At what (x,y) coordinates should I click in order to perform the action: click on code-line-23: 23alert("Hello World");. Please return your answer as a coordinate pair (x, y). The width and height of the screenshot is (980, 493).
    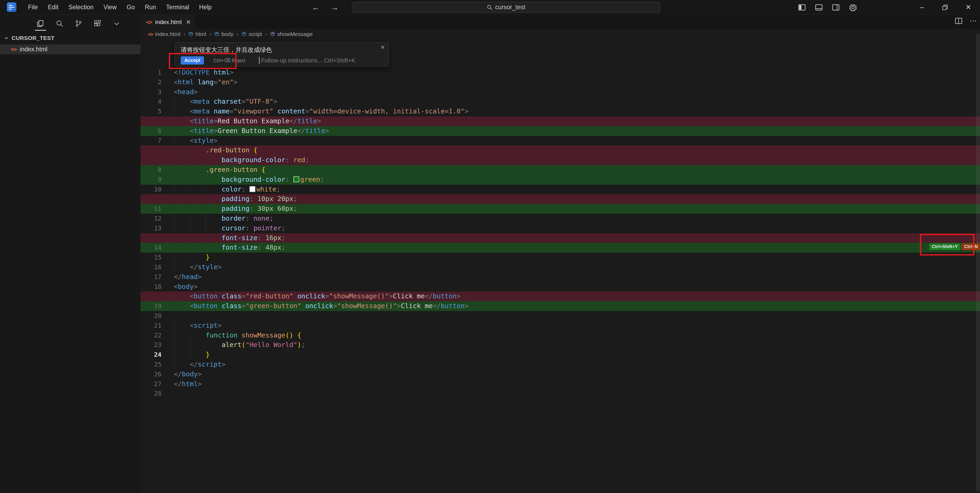
    Looking at the image, I should click on (560, 345).